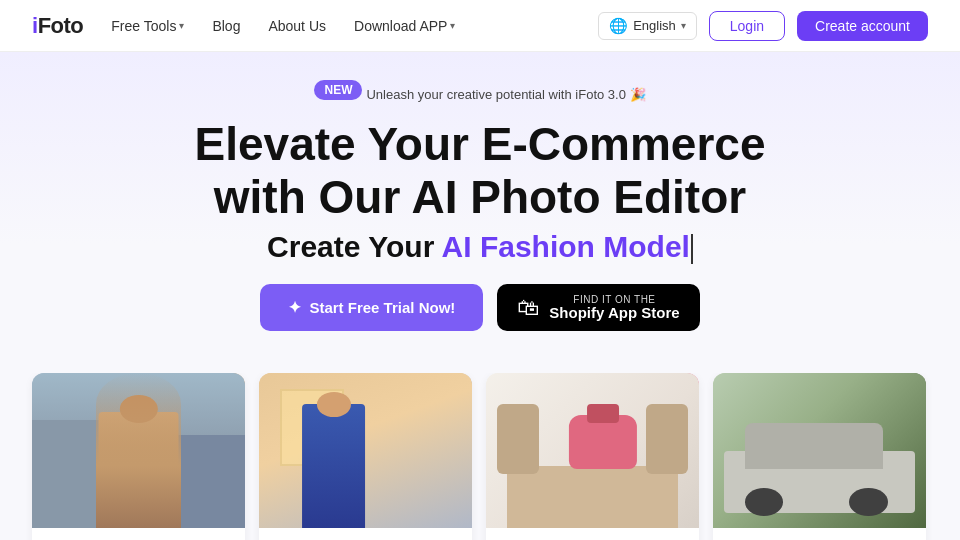 The height and width of the screenshot is (540, 960). Describe the element at coordinates (294, 308) in the screenshot. I see `sparkle-icon: ✦` at that location.